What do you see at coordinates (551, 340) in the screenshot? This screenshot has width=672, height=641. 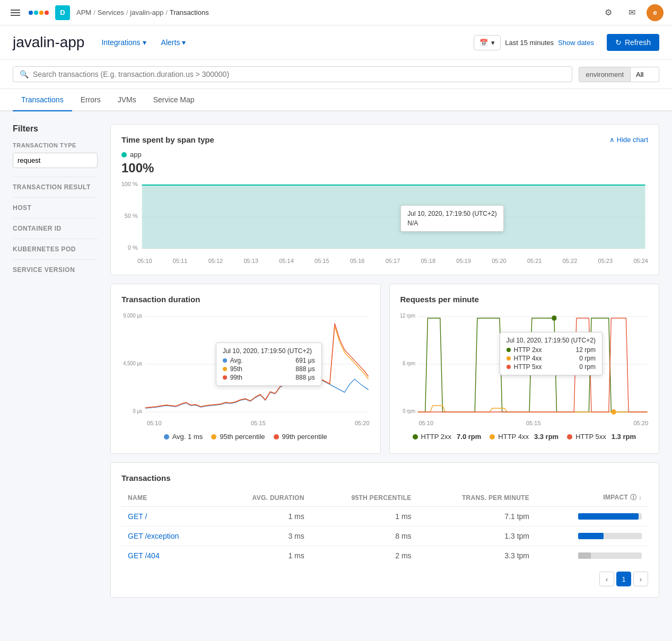 I see `rpm-tooltip-date: Jul 10, 2020, 17:19:50 (UTC+2)` at bounding box center [551, 340].